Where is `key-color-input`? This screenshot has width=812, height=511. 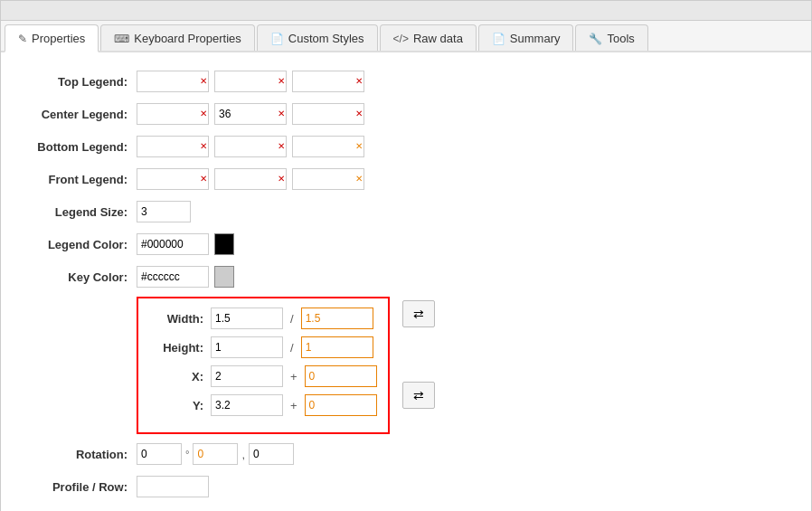 key-color-input is located at coordinates (173, 277).